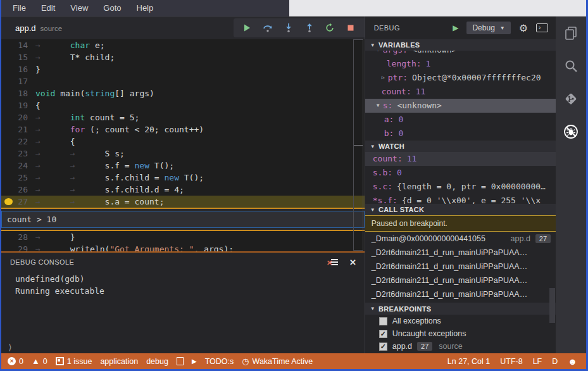 The image size is (588, 371). Describe the element at coordinates (461, 54) in the screenshot. I see `variable-row: ▼args:<unknown>` at that location.